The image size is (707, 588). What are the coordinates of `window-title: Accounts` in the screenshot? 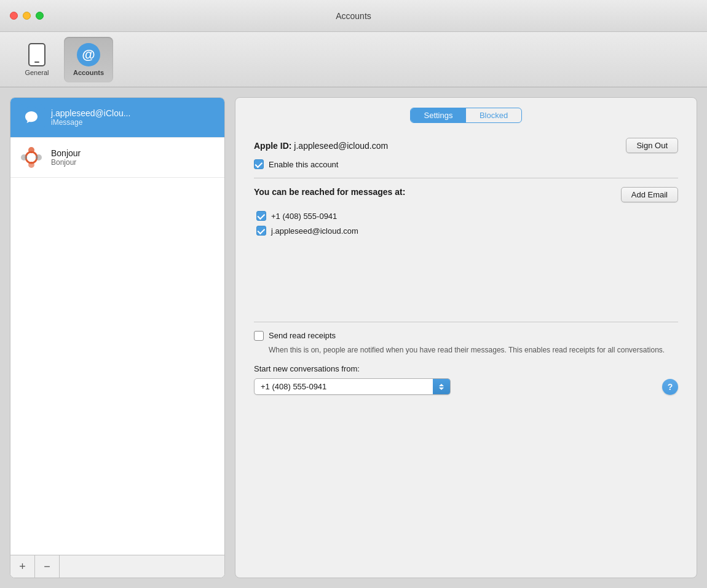 It's located at (354, 16).